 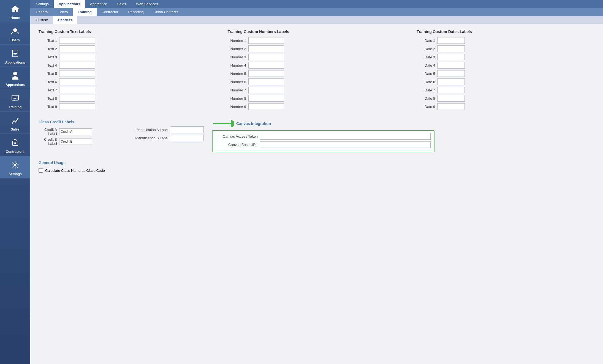 I want to click on secondary-tab-training: Training, so click(x=85, y=12).